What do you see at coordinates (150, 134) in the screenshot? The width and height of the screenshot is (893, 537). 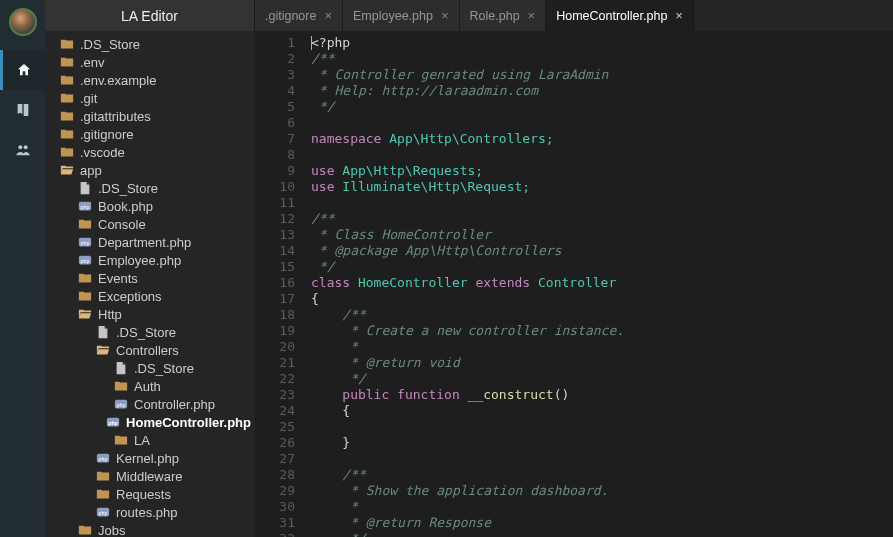 I see `tree-item: .gitignore` at bounding box center [150, 134].